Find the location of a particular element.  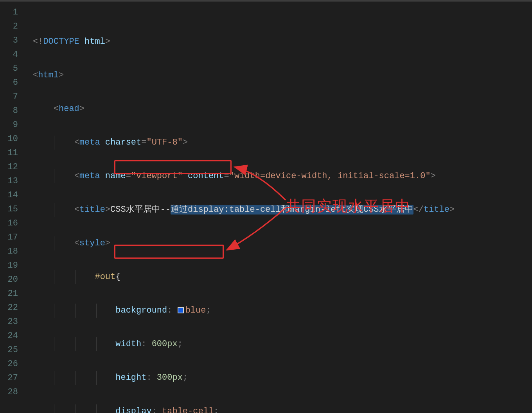

val-out-disp: table-cell is located at coordinates (188, 409).